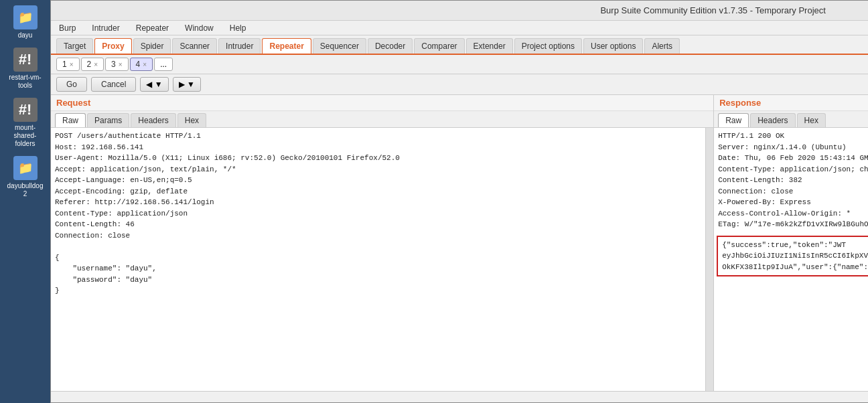 This screenshot has width=868, height=403. What do you see at coordinates (25, 35) in the screenshot?
I see `desktop-icon-dayu-label: dayu` at bounding box center [25, 35].